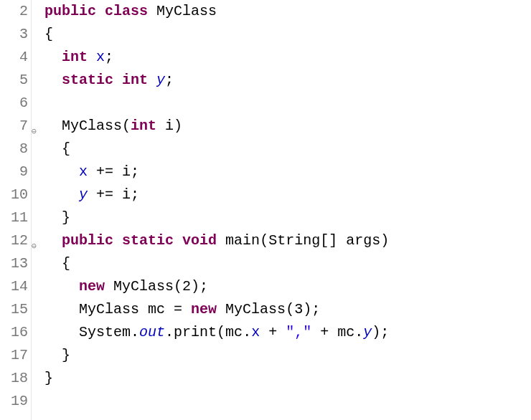 The image size is (531, 420). Describe the element at coordinates (16, 210) in the screenshot. I see `line-number-gutter: 2345678910111213141516171819` at that location.